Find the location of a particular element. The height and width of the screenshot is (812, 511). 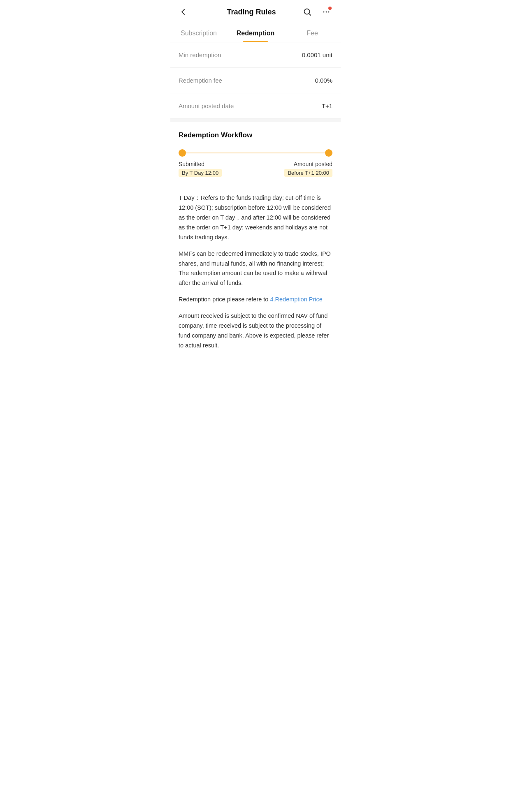

amount-posted-date-value: T+1 is located at coordinates (327, 106).